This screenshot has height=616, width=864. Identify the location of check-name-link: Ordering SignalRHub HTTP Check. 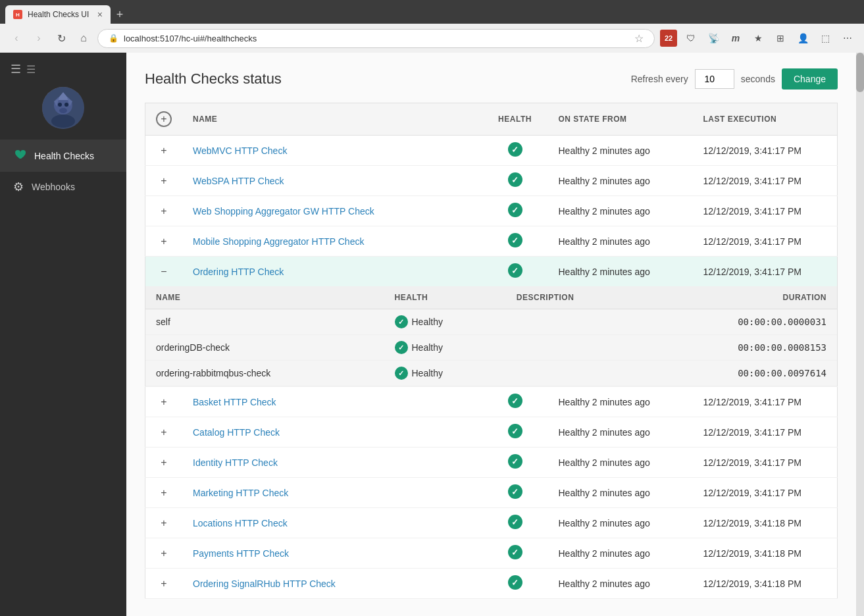
(265, 584).